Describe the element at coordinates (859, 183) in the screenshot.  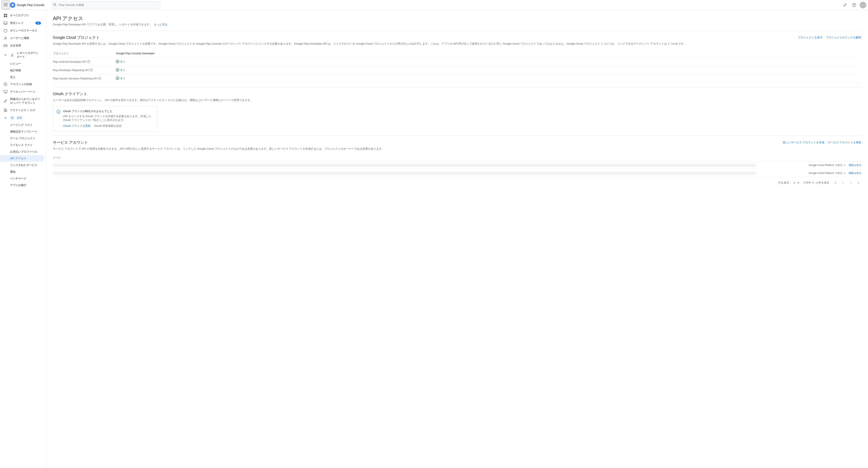
I see `pagination-last-button` at that location.